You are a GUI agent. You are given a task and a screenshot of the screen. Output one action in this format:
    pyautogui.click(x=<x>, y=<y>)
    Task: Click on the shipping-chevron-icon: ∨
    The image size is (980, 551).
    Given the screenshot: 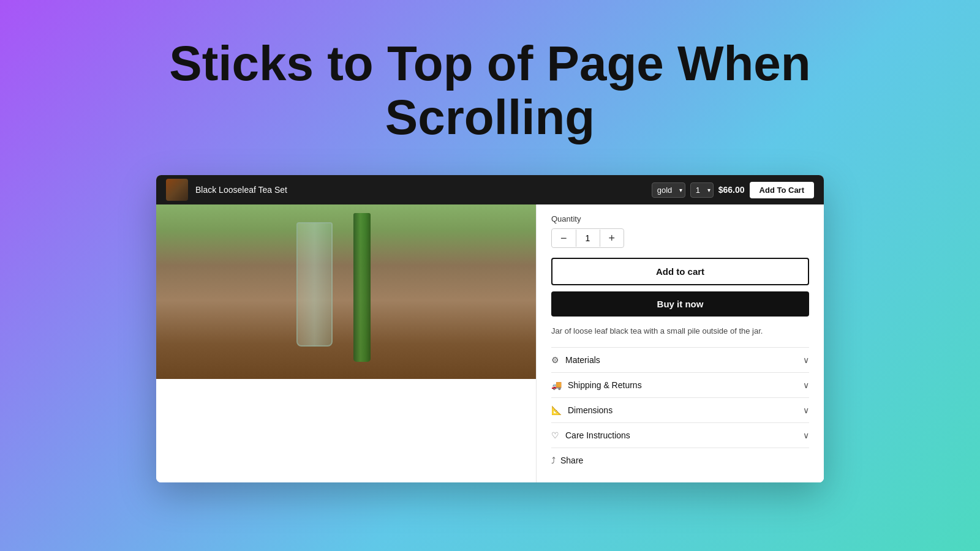 What is the action you would take?
    pyautogui.click(x=806, y=385)
    